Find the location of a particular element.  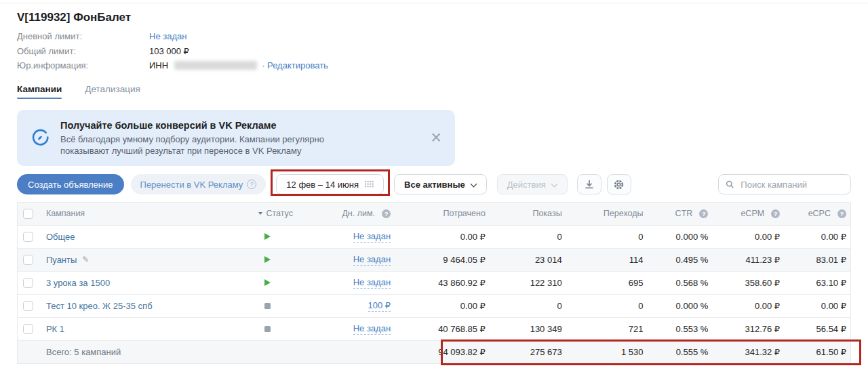

campaign-link: Общее is located at coordinates (61, 237).